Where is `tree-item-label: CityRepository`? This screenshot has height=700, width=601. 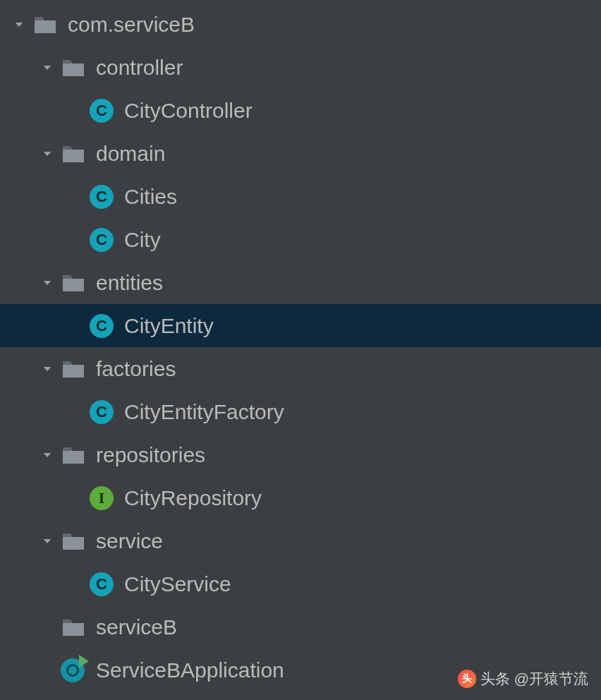
tree-item-label: CityRepository is located at coordinates (193, 498).